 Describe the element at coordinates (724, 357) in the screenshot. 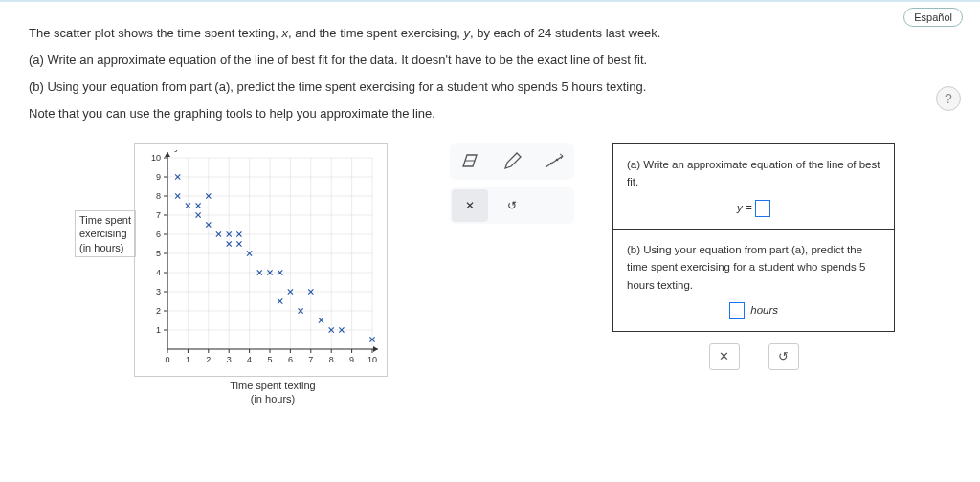

I see `clear-answer-button: ✕` at that location.